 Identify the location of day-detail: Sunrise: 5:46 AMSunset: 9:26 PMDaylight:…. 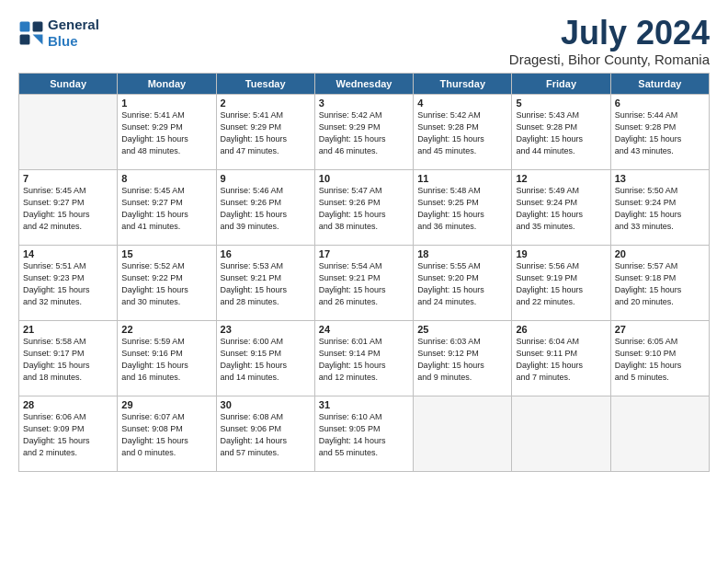
(266, 209).